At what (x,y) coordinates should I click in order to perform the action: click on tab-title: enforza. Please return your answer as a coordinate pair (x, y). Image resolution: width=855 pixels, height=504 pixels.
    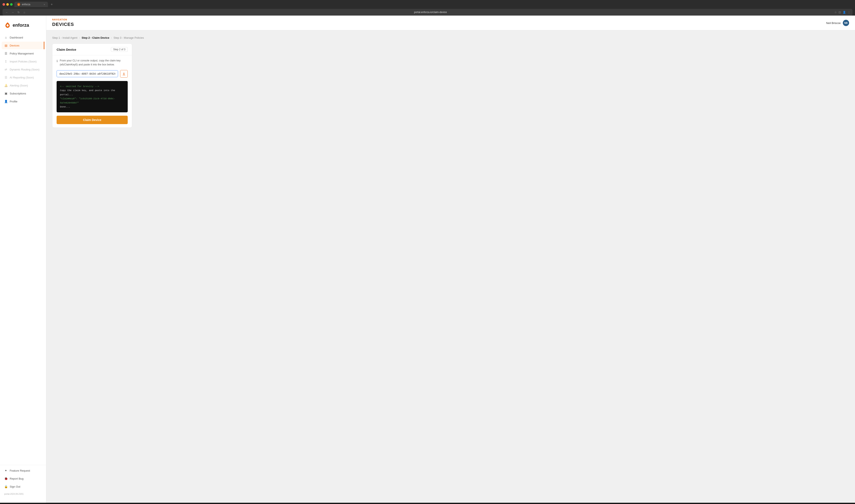
    Looking at the image, I should click on (32, 4).